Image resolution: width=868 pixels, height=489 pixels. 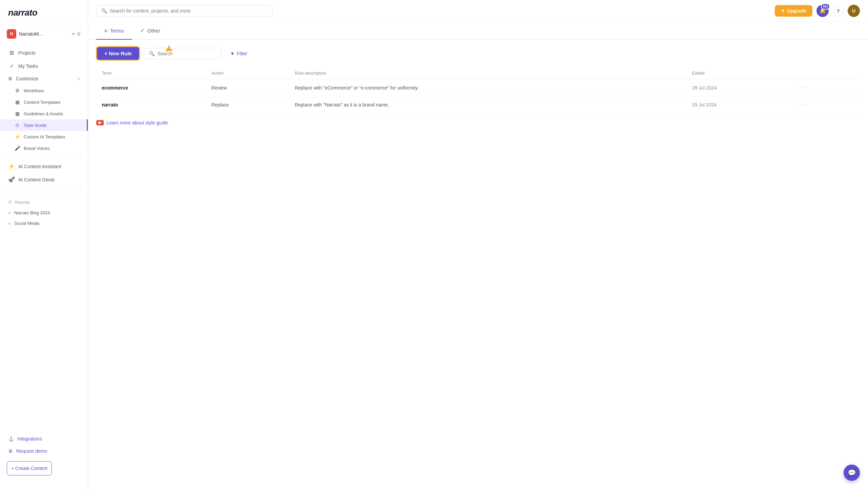 I want to click on recents-label: ⏱ Recents, so click(x=44, y=202).